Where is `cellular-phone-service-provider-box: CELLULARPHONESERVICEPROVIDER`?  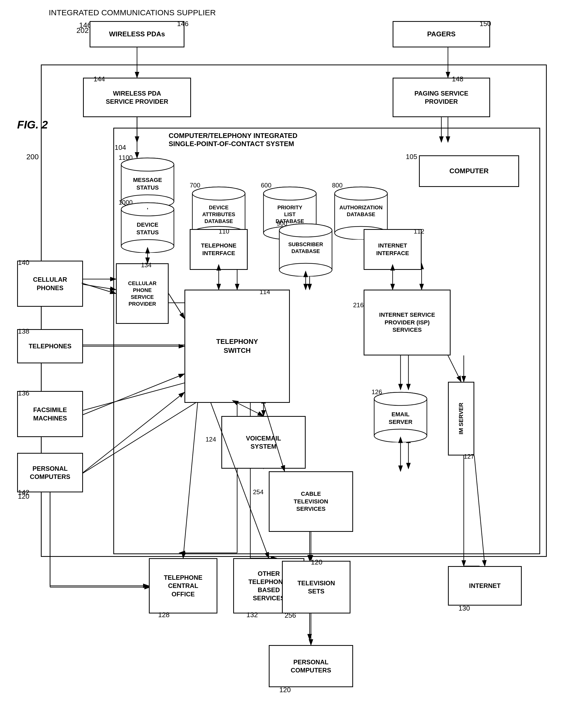
cellular-phone-service-provider-box: CELLULARPHONESERVICEPROVIDER is located at coordinates (142, 294).